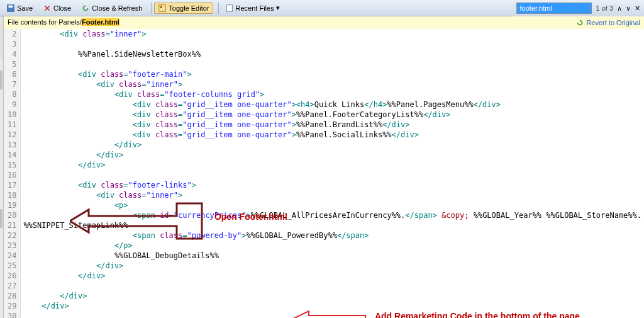  Describe the element at coordinates (251, 217) in the screenshot. I see `annotation-open: Open Footer.html` at that location.